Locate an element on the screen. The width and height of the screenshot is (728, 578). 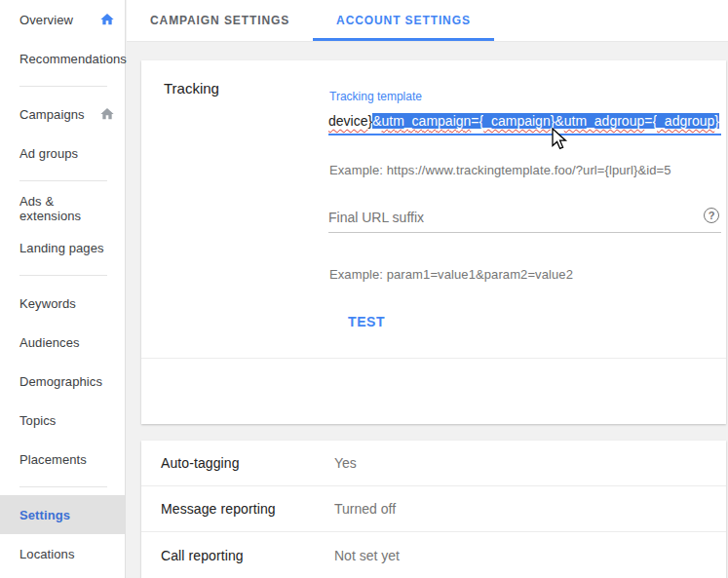
sidebar-item-label: Landing pages is located at coordinates (62, 248).